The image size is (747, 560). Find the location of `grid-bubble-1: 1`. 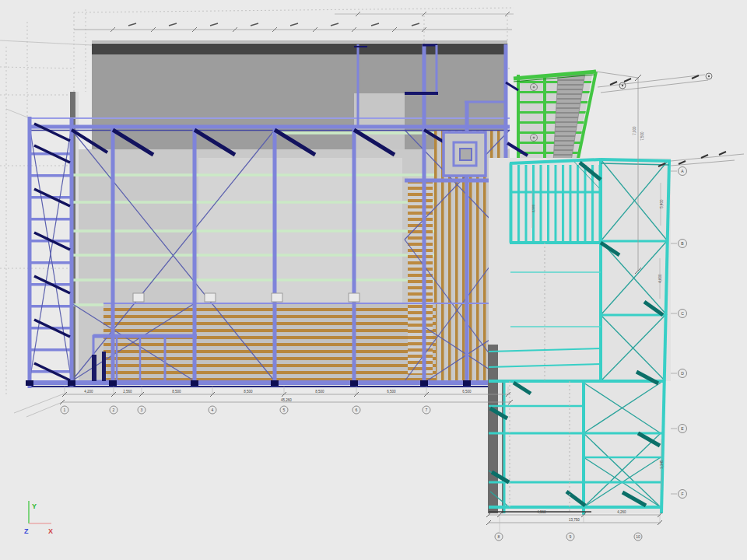

grid-bubble-1: 1 is located at coordinates (65, 410).